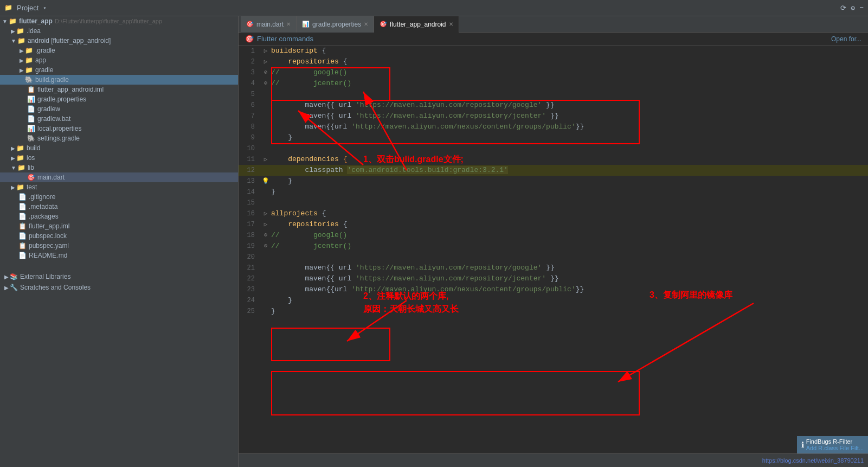 The height and width of the screenshot is (467, 868). I want to click on tab-flutter-android-close: ✕, so click(451, 24).